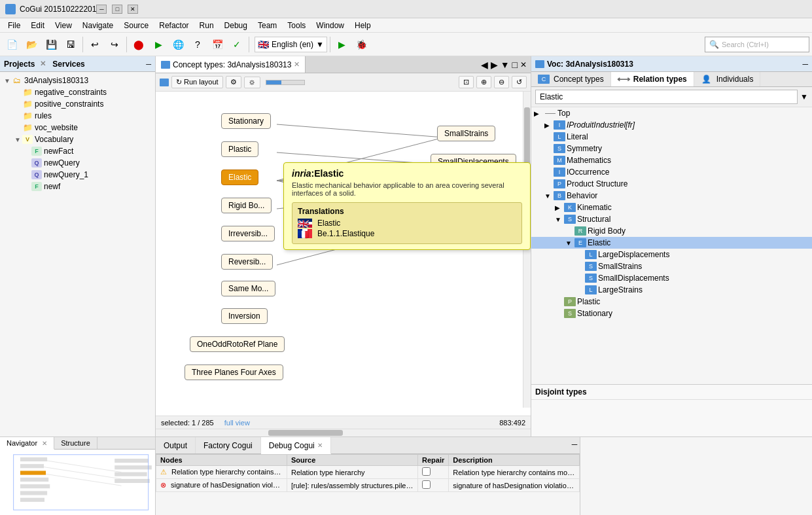 The width and height of the screenshot is (812, 515). I want to click on check-button: ✓, so click(237, 44).